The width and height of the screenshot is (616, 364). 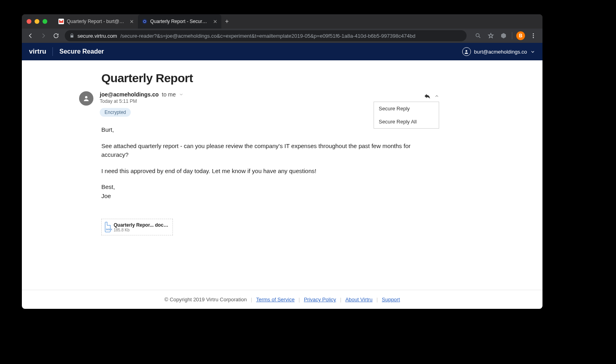 What do you see at coordinates (406, 121) in the screenshot?
I see `secure-reply-all-item: Secure Reply All` at bounding box center [406, 121].